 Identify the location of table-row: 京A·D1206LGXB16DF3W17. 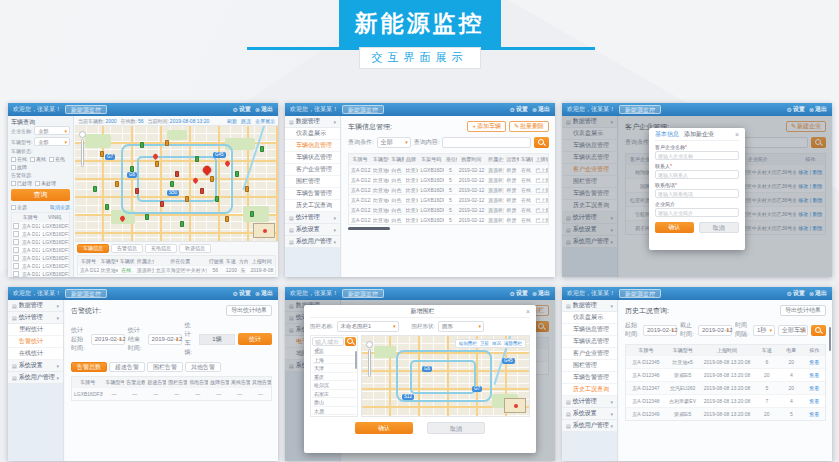
(40, 265).